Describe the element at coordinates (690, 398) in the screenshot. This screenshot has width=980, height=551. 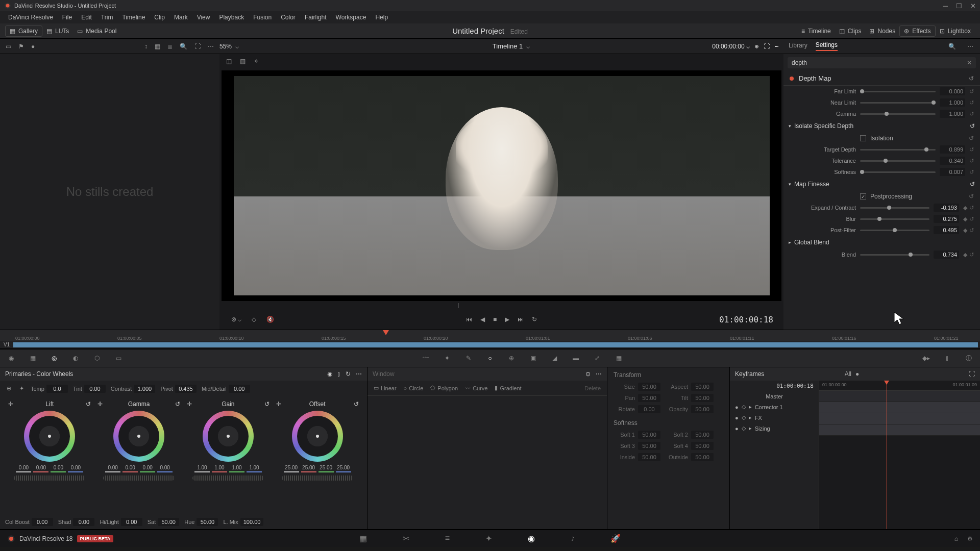
I see `size-field: Tilt50.00` at that location.